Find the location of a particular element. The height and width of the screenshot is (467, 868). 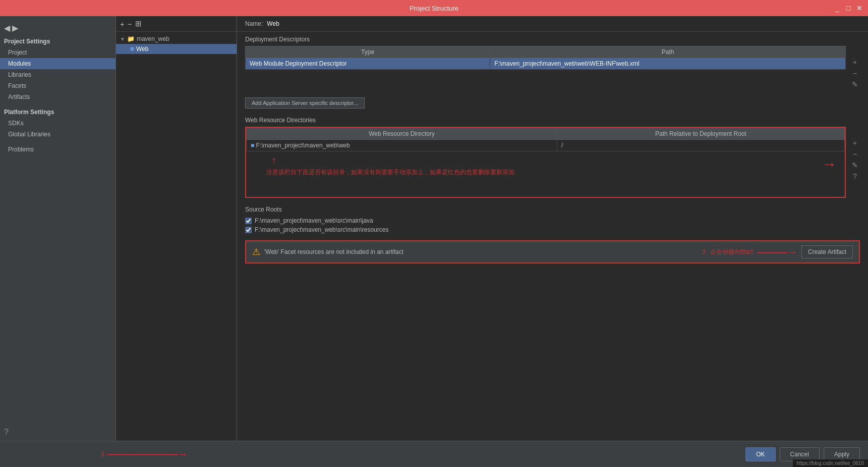

tree-panel: + − ⊞ ▼ 📁 maven_web Web is located at coordinates (177, 228).